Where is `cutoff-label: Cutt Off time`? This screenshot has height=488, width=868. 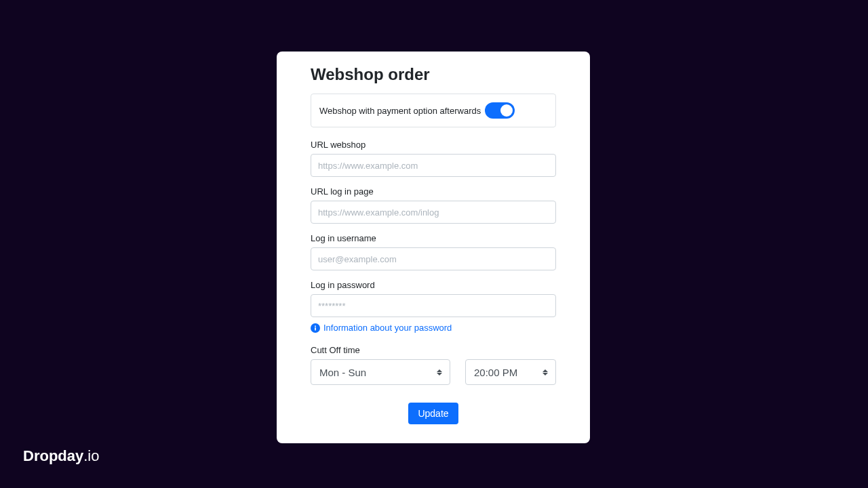
cutoff-label: Cutt Off time is located at coordinates (433, 350).